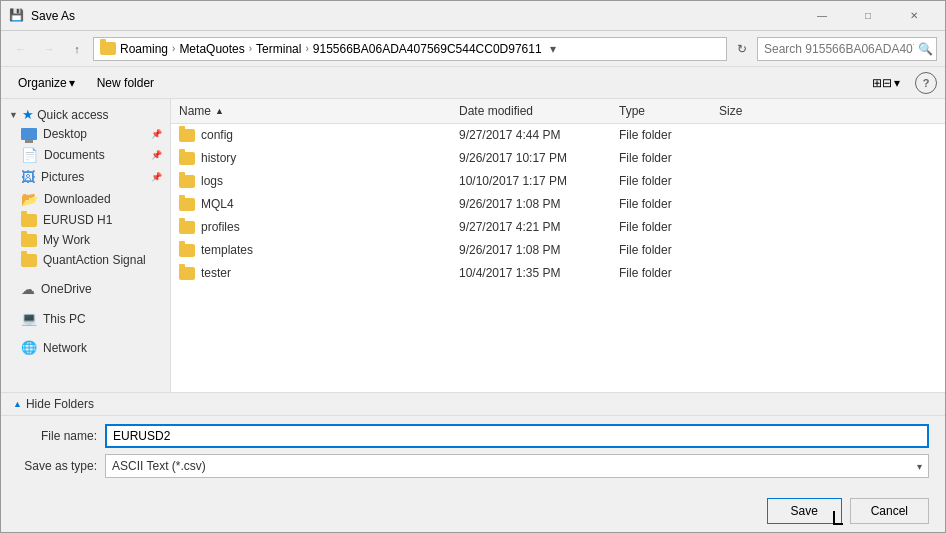 Image resolution: width=946 pixels, height=533 pixels. Describe the element at coordinates (21, 49) in the screenshot. I see `back-button: ←` at that location.